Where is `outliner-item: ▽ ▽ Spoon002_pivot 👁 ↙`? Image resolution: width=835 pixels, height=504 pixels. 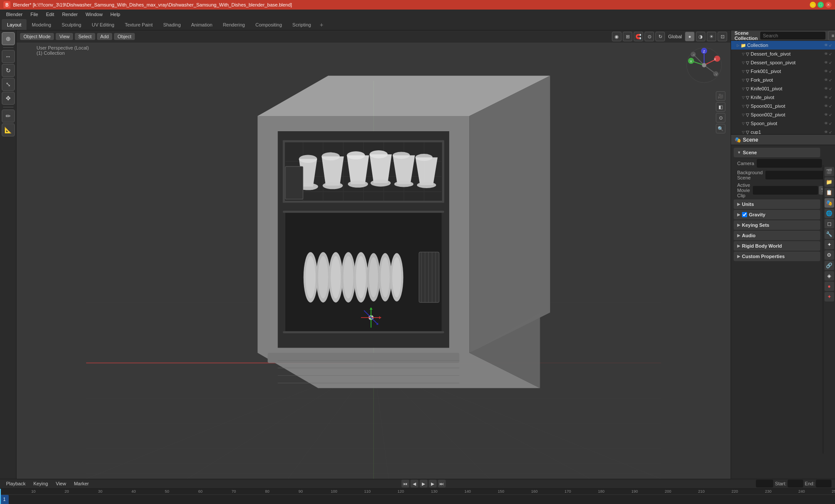
outliner-item: ▽ ▽ Spoon002_pivot 👁 ↙ is located at coordinates (783, 115).